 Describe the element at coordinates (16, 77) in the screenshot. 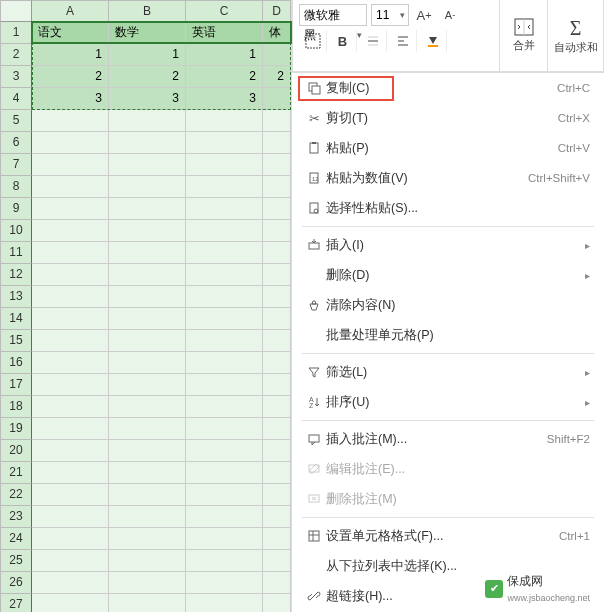

I see `row-header-3: 3` at that location.